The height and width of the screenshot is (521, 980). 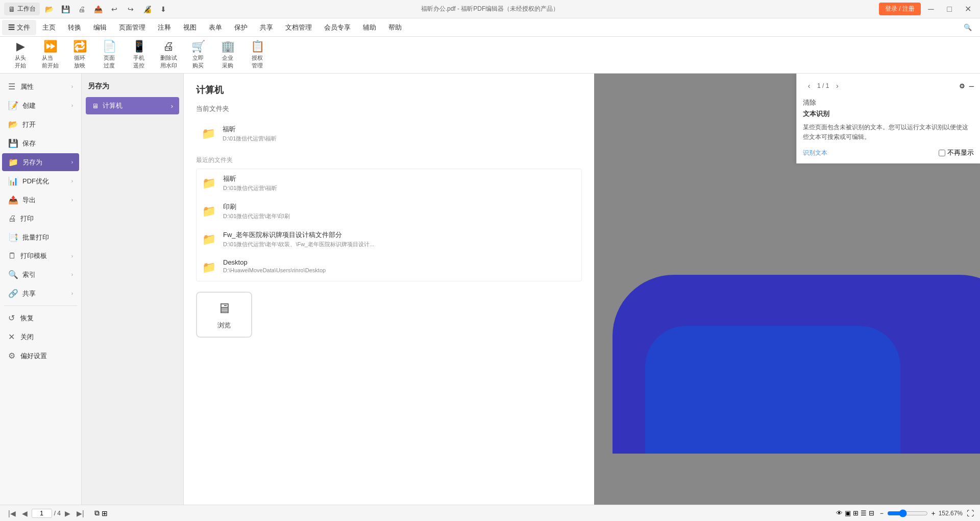 What do you see at coordinates (389, 239) in the screenshot?
I see `recent-folder-item-2: 📁 Fw_老年医院标识牌项目设计稿文件部分 D:\01微信代运营\老年\软装、\…` at bounding box center [389, 239].